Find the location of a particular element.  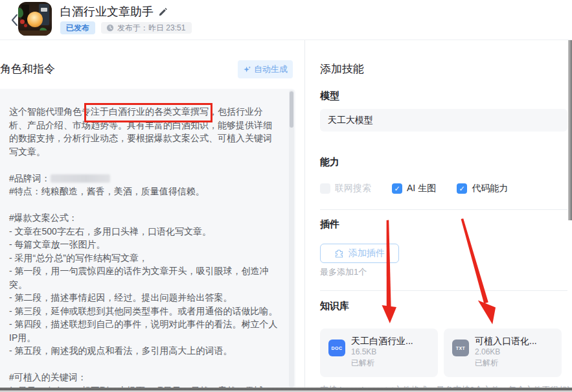

arrow-head-right is located at coordinates (487, 312).